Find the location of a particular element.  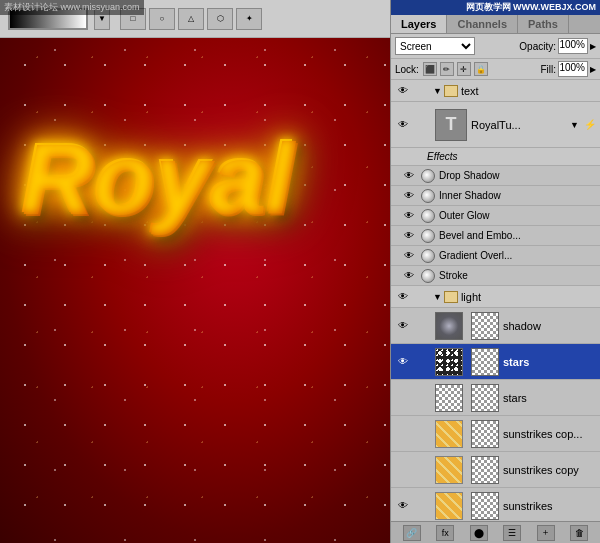

thumbnail-sunstrikes-copy is located at coordinates (449, 470).